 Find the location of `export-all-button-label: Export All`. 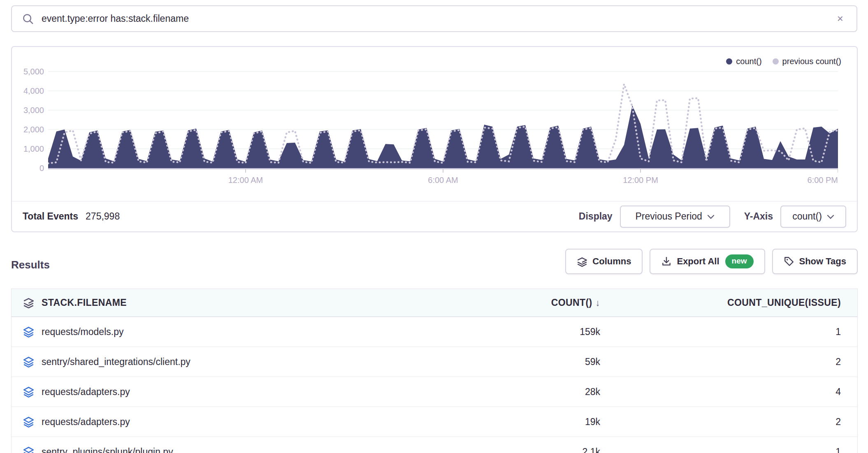

export-all-button-label: Export All is located at coordinates (698, 261).